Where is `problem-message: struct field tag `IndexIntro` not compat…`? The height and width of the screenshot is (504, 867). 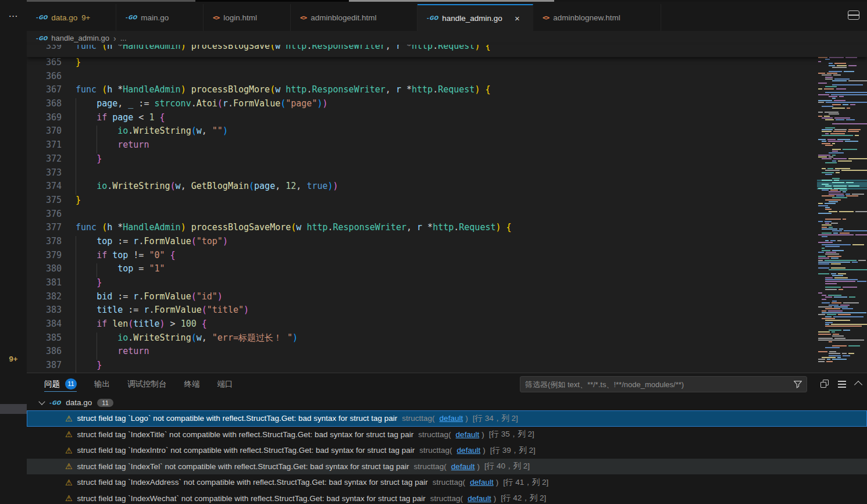 problem-message: struct field tag `IndexIntro` not compat… is located at coordinates (247, 450).